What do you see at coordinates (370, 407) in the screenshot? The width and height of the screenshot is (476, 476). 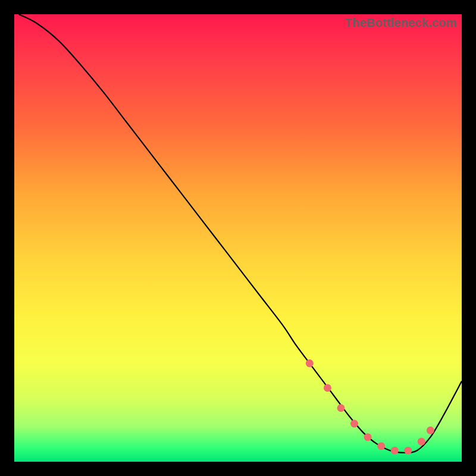 I see `marker-dots` at bounding box center [370, 407].